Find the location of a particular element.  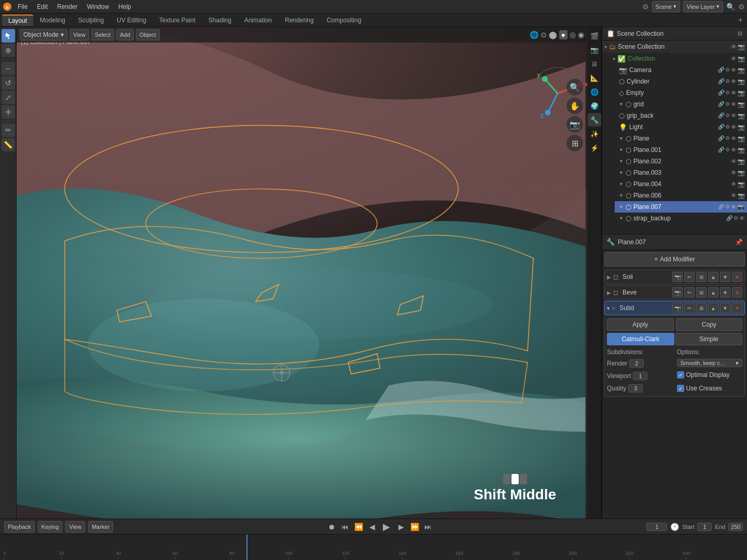

outliner-item-grid: ▼ ⬡ grid 🔗 ⚙ 👁 📷 is located at coordinates (681, 104).